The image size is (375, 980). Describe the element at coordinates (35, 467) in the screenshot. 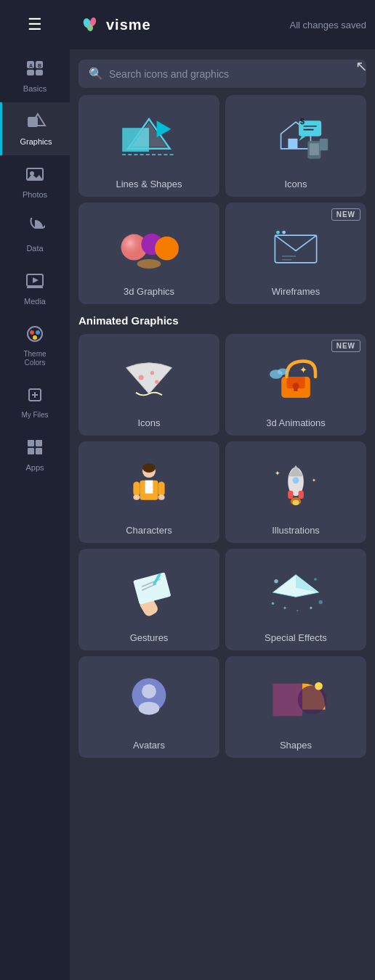

I see `sidebar-item-apps-label: Apps` at that location.